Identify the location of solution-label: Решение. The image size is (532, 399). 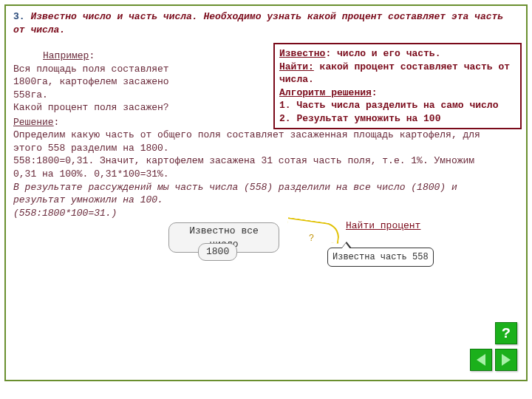
(34, 123).